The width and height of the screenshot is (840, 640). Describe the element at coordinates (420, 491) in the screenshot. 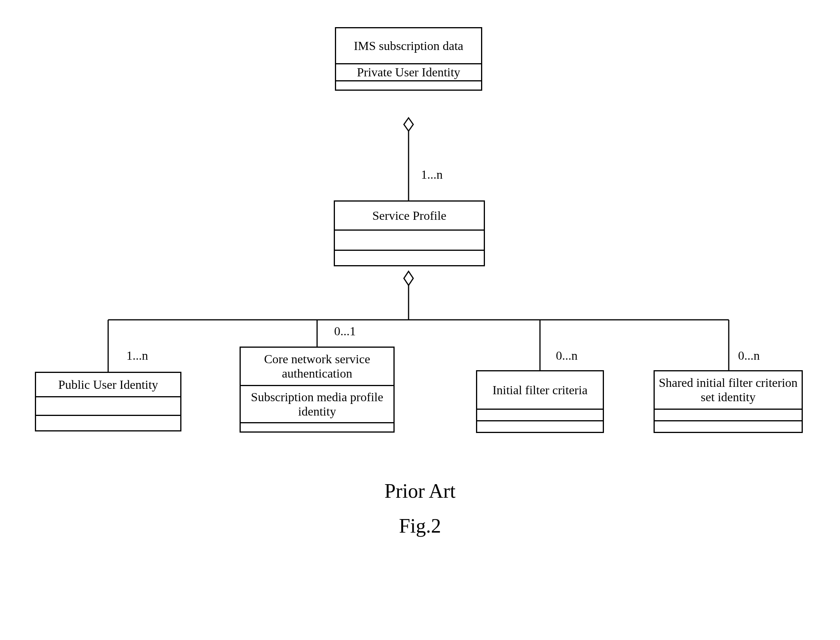

I see `caption-prior-art: Prior Art` at that location.